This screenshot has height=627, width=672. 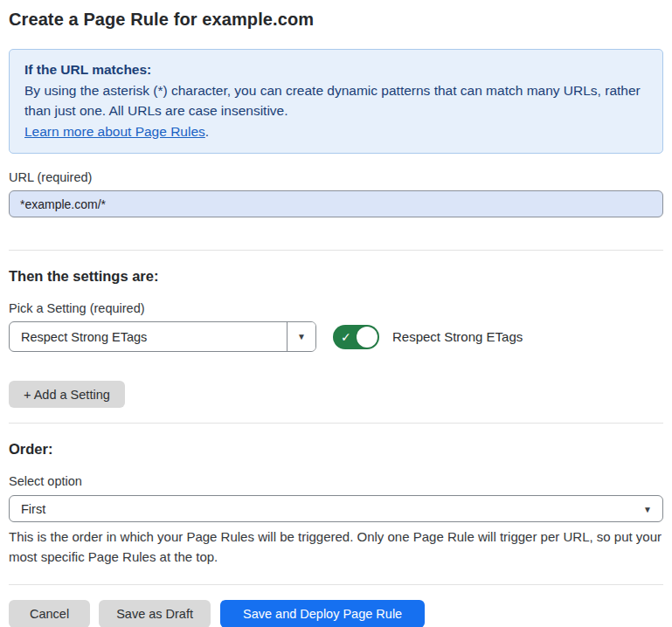 I want to click on order-dropdown: First ▼, so click(x=336, y=508).